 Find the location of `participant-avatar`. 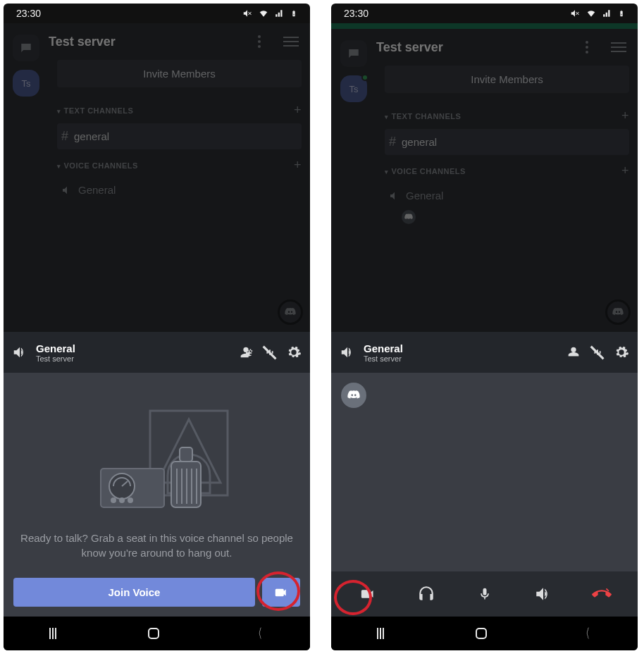

participant-avatar is located at coordinates (354, 395).